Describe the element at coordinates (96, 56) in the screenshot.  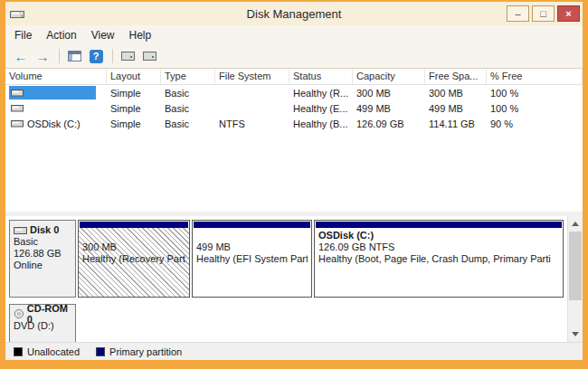
I see `help-button: ?` at that location.